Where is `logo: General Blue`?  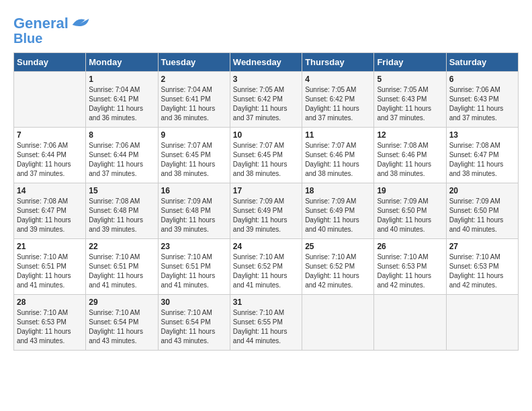
logo: General Blue is located at coordinates (52, 30).